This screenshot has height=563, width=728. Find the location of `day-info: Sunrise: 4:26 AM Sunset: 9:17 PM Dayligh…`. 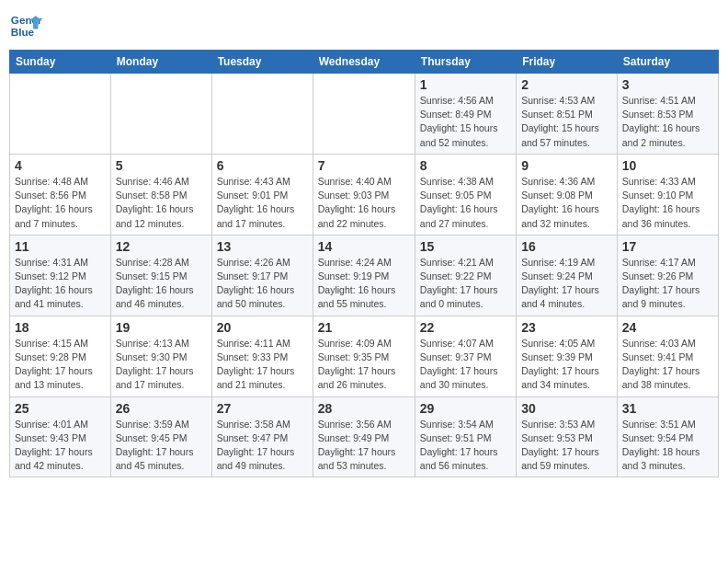

day-info: Sunrise: 4:26 AM Sunset: 9:17 PM Dayligh… is located at coordinates (263, 283).